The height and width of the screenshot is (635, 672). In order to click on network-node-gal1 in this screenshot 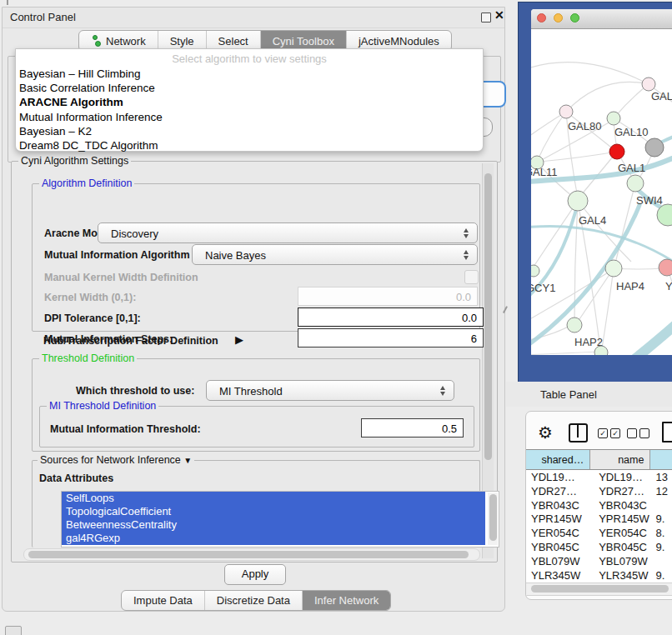, I will do `click(617, 152)`.